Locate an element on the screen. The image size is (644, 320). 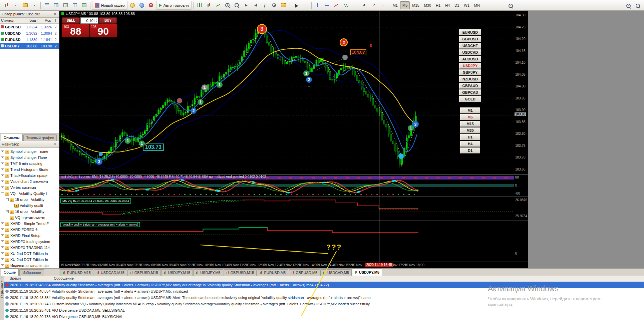
terminal-row-1: 2020.11.19 18:20:48.854Volatility qualit… is located at coordinates (324, 291).